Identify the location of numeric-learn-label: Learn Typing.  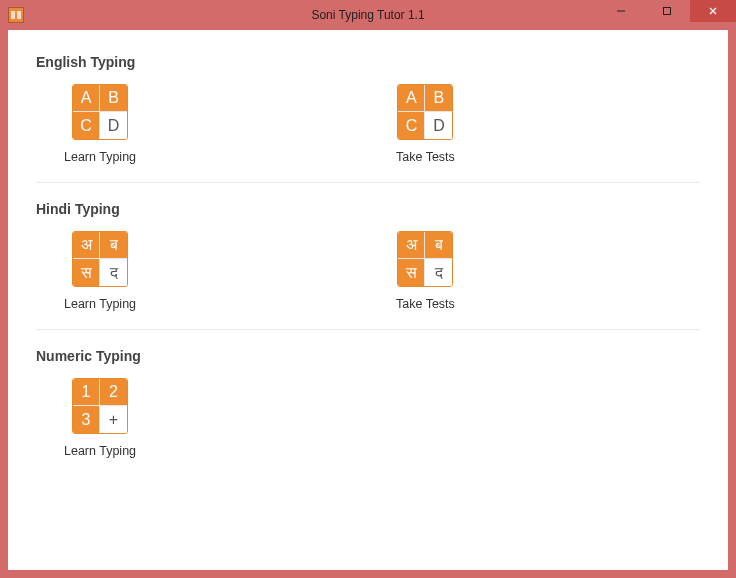
(100, 451).